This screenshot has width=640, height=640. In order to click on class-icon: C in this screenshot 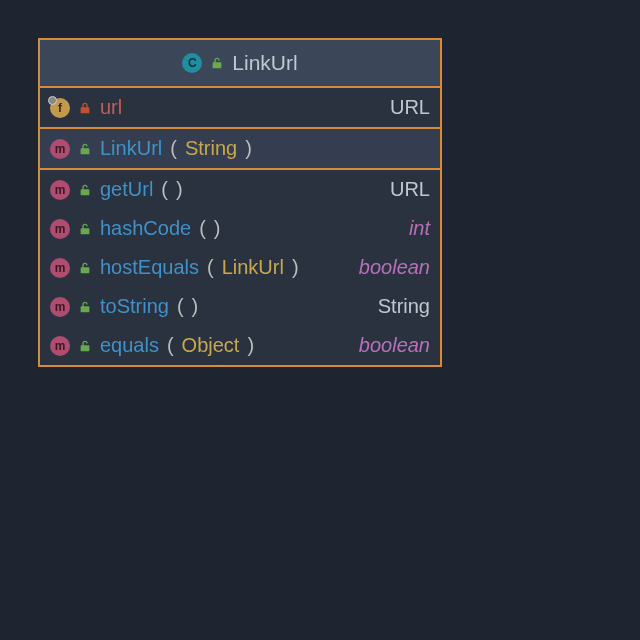, I will do `click(192, 63)`.